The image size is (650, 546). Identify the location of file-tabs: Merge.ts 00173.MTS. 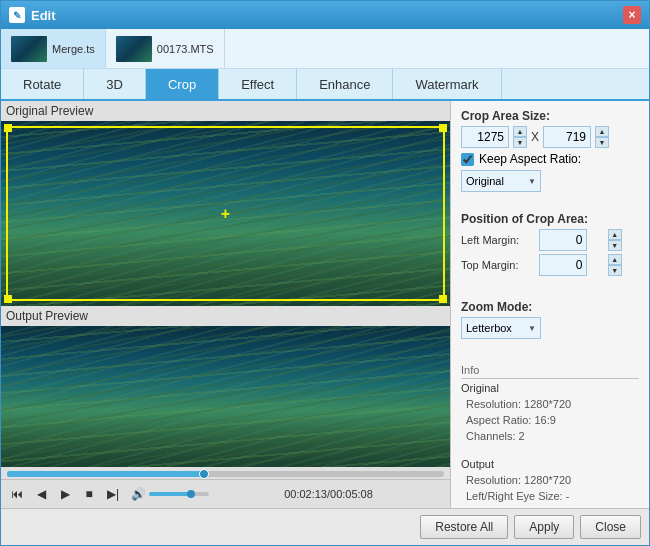
(325, 49).